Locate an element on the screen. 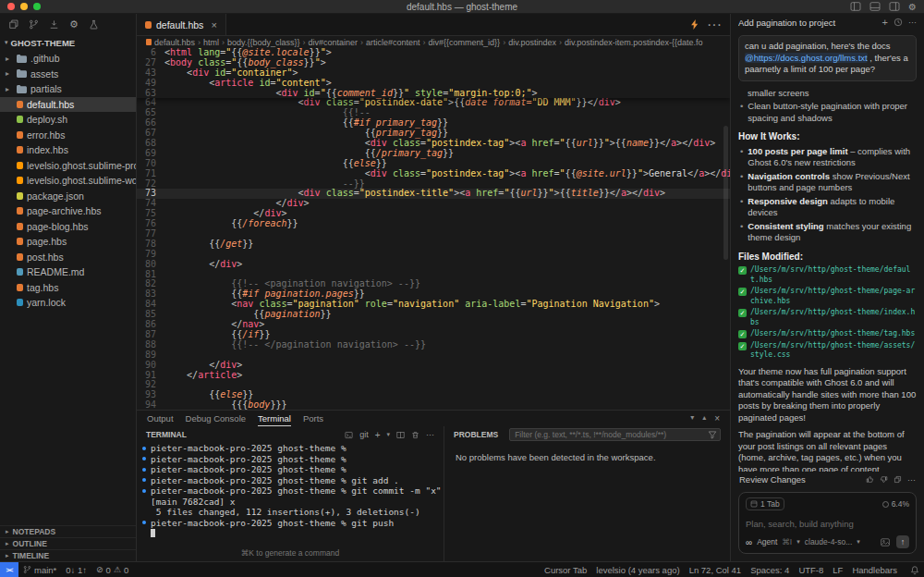  explorer-item-levelsio.ghost.sublime-workspace: levelsio.ghost.sublime-workspace is located at coordinates (68, 181).